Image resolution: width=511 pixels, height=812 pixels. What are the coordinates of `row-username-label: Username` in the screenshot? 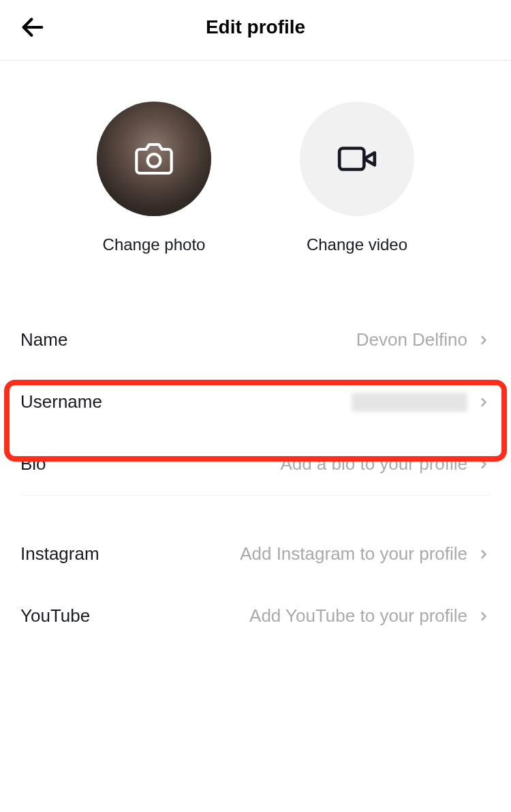 It's located at (61, 402).